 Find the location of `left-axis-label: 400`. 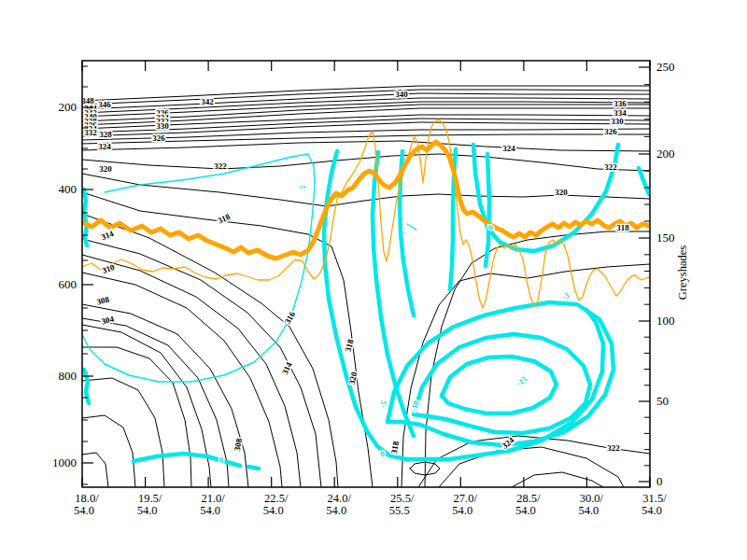

left-axis-label: 400 is located at coordinates (68, 189).